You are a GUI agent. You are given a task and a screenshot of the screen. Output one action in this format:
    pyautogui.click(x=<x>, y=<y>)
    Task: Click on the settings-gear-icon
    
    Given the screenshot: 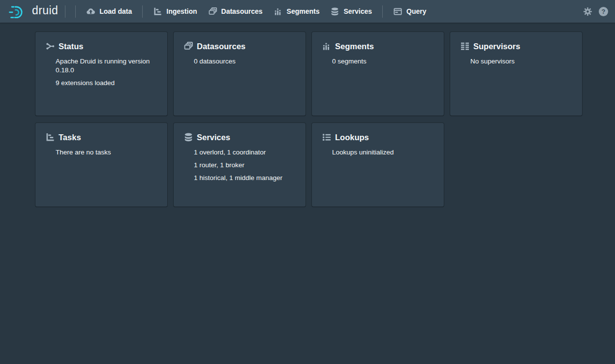 What is the action you would take?
    pyautogui.click(x=587, y=12)
    